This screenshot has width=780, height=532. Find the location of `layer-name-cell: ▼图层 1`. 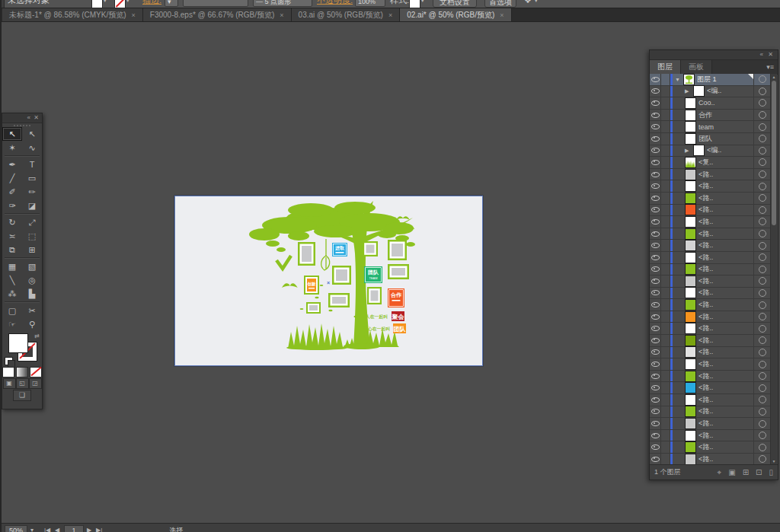

layer-name-cell: ▼图层 1 is located at coordinates (711, 79).